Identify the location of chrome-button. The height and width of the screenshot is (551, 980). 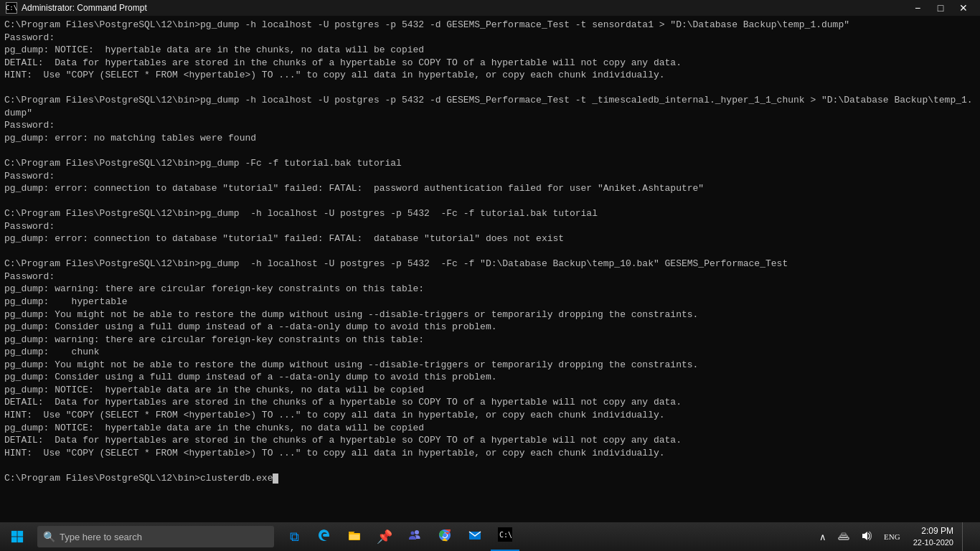
(445, 537).